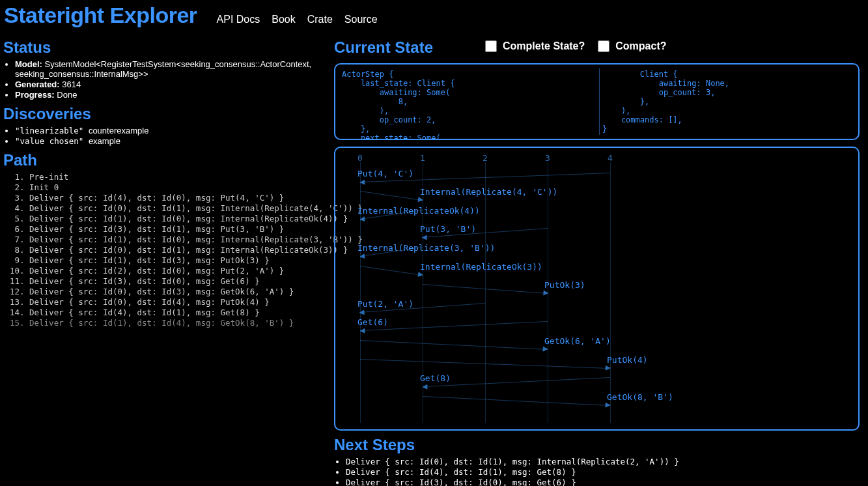  What do you see at coordinates (548, 158) in the screenshot?
I see `lane-number: 3` at bounding box center [548, 158].